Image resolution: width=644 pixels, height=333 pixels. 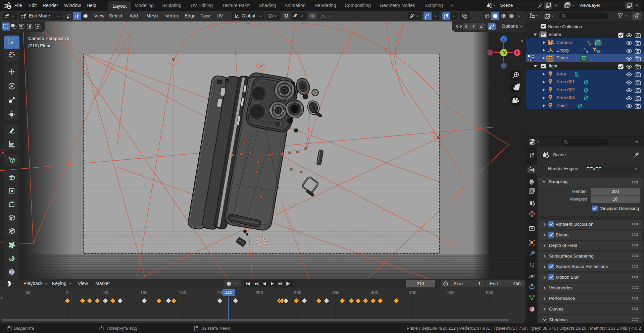 I want to click on svg-text: -Y, so click(x=504, y=53).